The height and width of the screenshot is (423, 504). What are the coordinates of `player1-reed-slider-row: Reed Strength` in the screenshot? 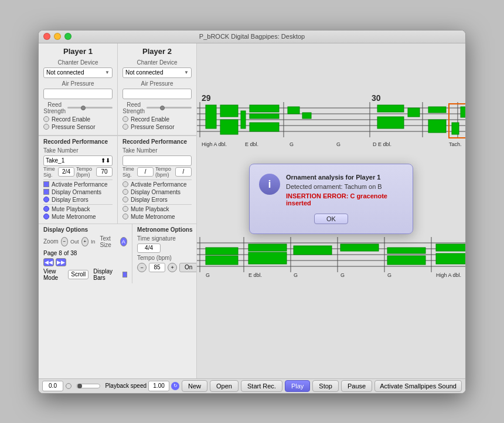 It's located at (78, 108).